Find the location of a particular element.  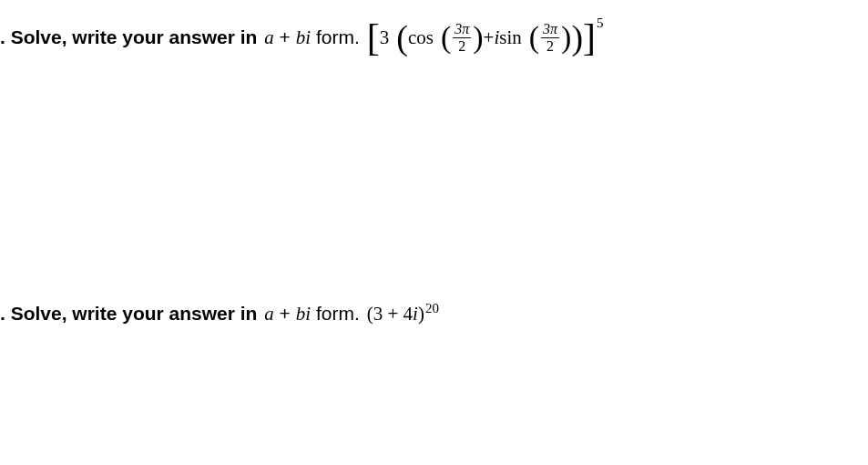

paren-inner-right-1: ) is located at coordinates (477, 37).